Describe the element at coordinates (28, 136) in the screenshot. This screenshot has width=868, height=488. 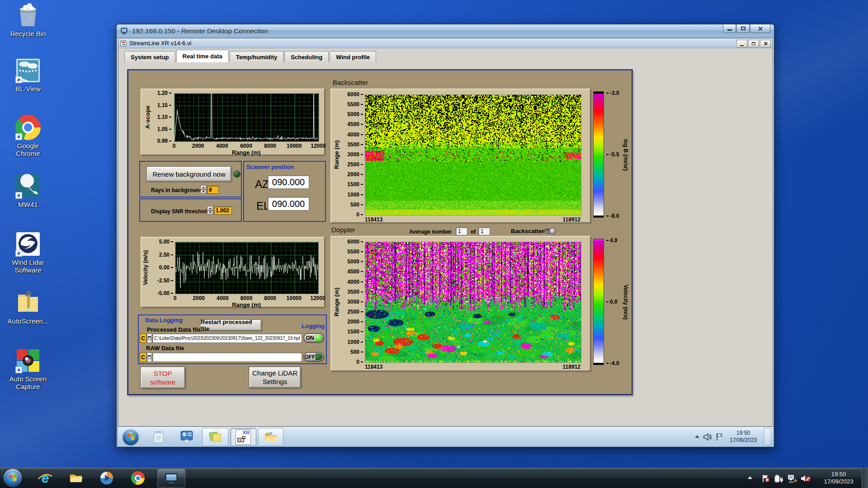
I see `desktop-icon-google-chrome: Google Chrome` at that location.